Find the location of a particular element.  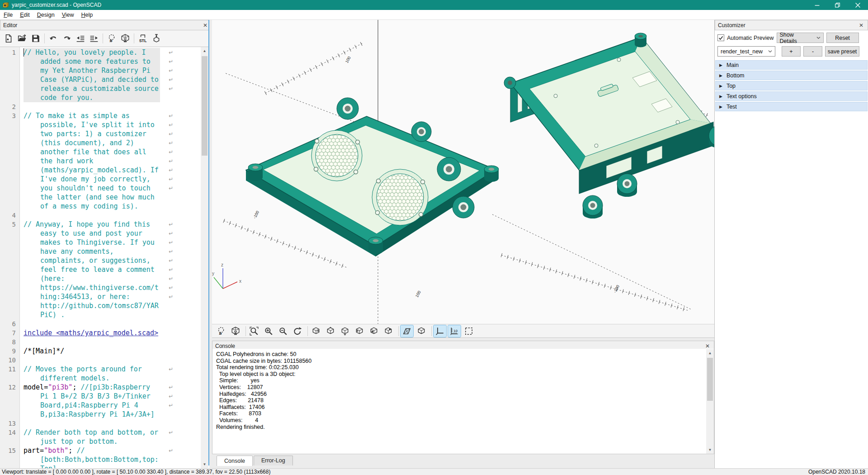

console-line: Rendering finished. is located at coordinates (463, 427).